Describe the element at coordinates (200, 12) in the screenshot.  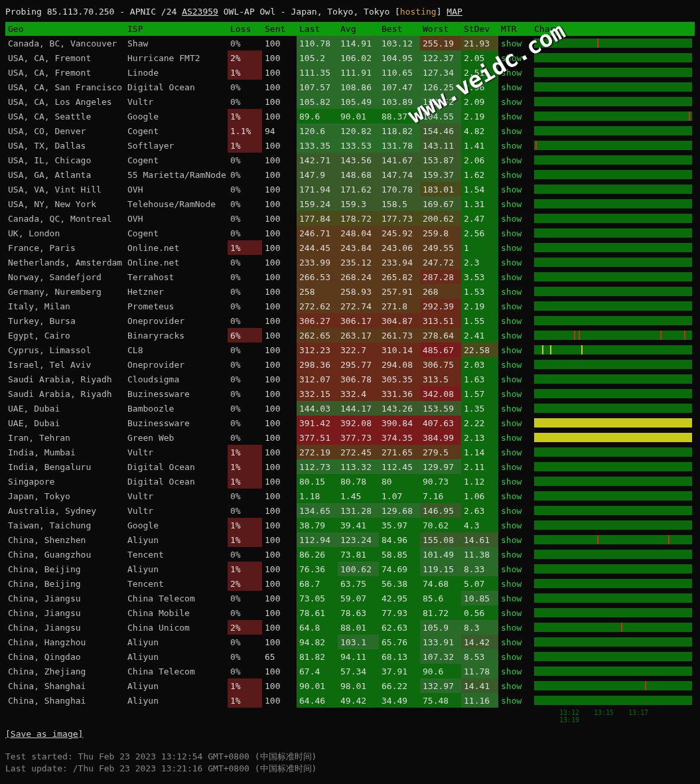
I see `as-link: AS23959` at that location.